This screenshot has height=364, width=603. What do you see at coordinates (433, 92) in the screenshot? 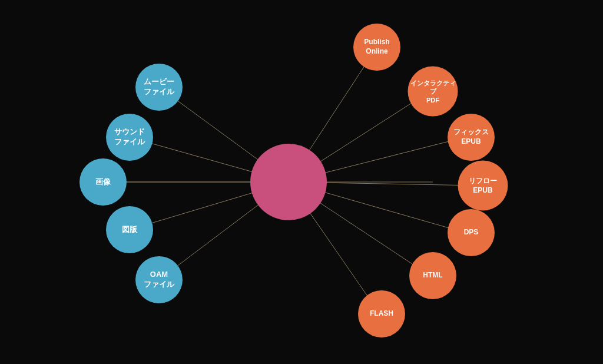
I see `node-pdf: インタラクティブPDF` at bounding box center [433, 92].